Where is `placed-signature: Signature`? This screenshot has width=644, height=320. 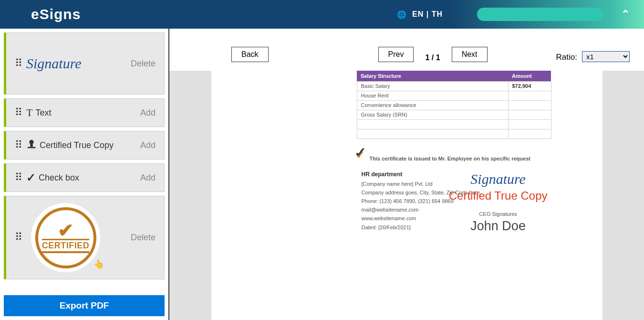
placed-signature: Signature is located at coordinates (498, 179).